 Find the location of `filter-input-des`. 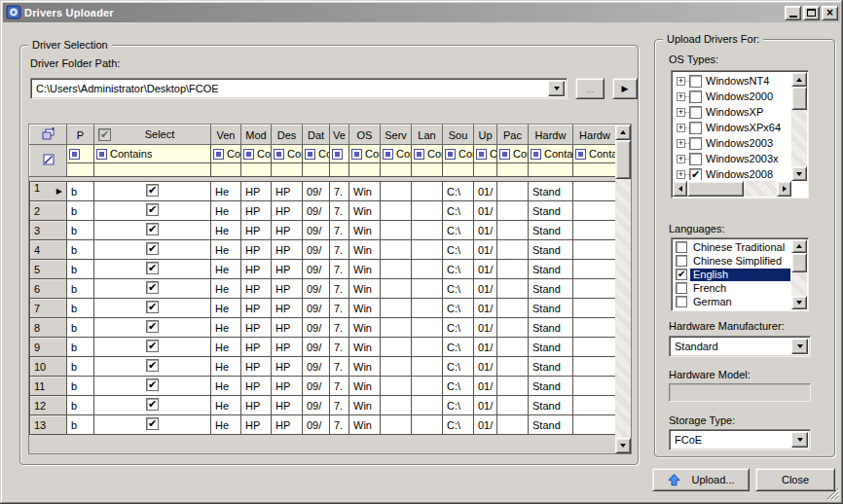

filter-input-des is located at coordinates (287, 170).